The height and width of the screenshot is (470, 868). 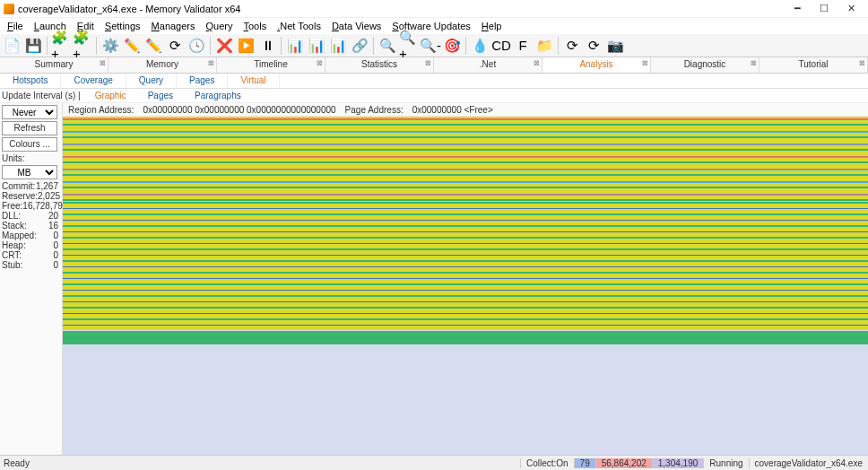 I want to click on status-val2: 56,864,202, so click(x=624, y=463).